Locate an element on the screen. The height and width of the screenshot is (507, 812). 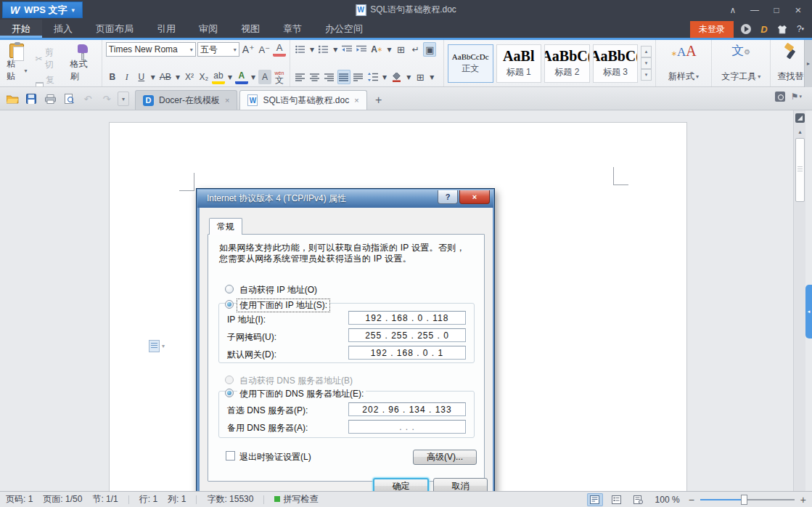
radio-auto-dns-label: 自动获得 DNS 服务器地址(B) is located at coordinates (296, 381).